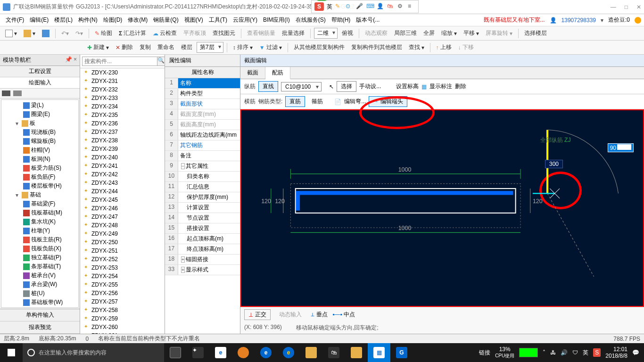  I want to click on move-down-button: ↓下移, so click(466, 47).